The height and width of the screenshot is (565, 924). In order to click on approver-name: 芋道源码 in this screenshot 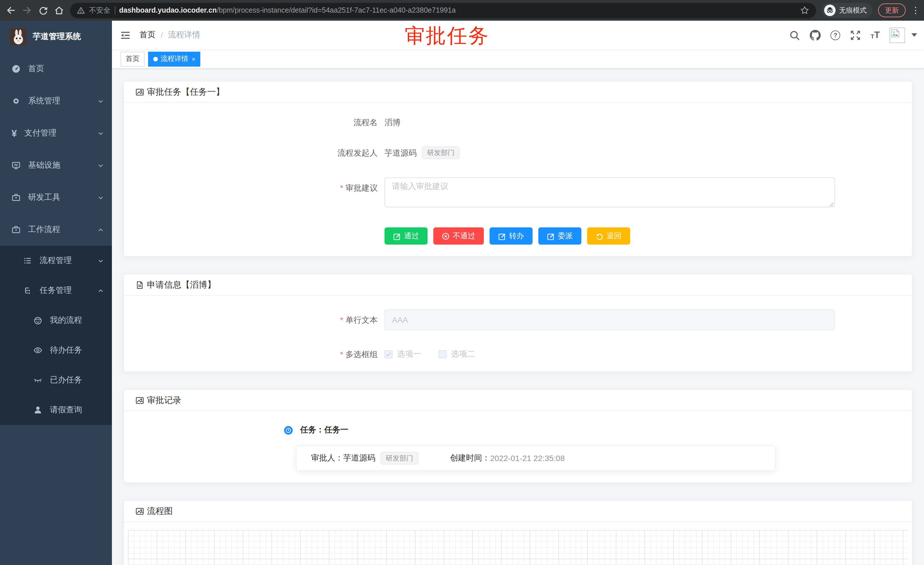, I will do `click(359, 458)`.